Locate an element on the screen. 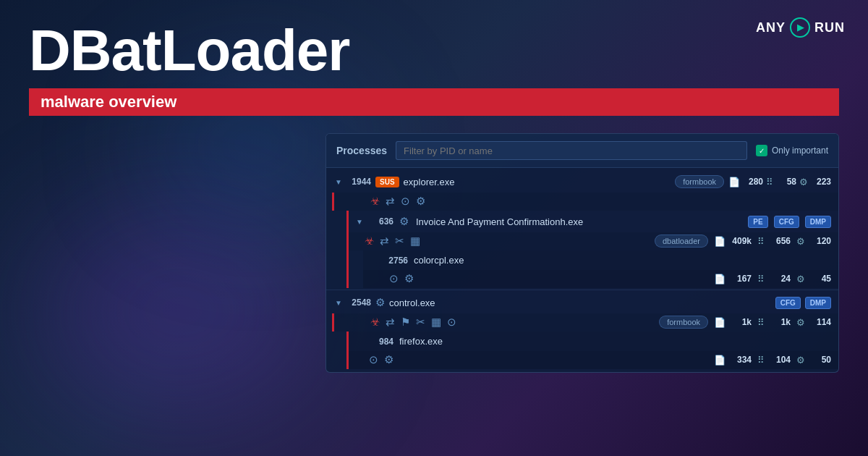  expand-explorer: ▼ is located at coordinates (339, 182).